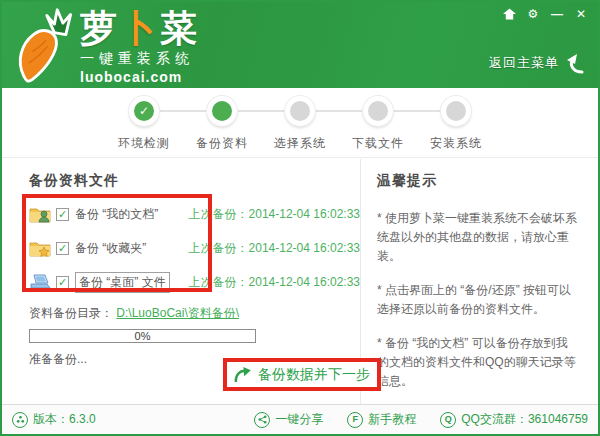  Describe the element at coordinates (62, 282) in the screenshot. I see `checkbox-desktop: ✓` at that location.